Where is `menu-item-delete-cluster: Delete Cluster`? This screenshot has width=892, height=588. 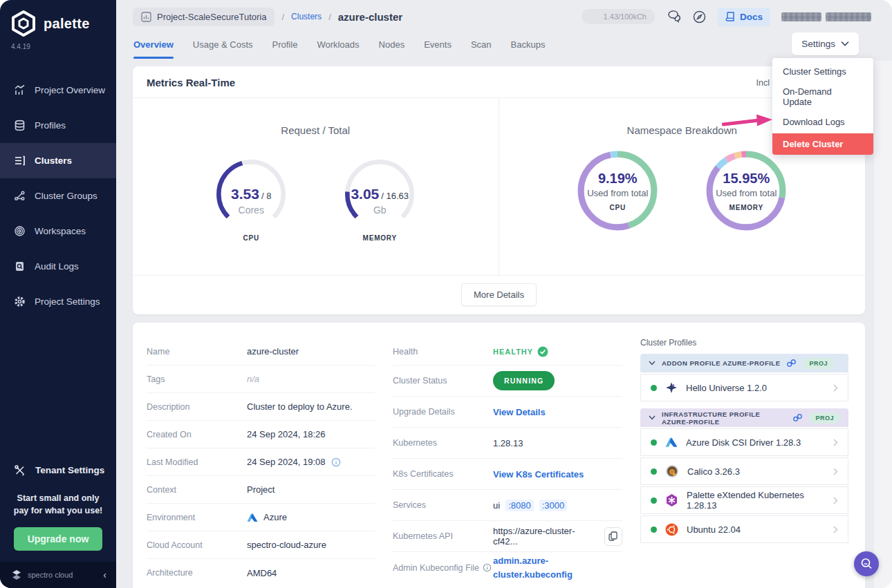 menu-item-delete-cluster: Delete Cluster is located at coordinates (823, 144).